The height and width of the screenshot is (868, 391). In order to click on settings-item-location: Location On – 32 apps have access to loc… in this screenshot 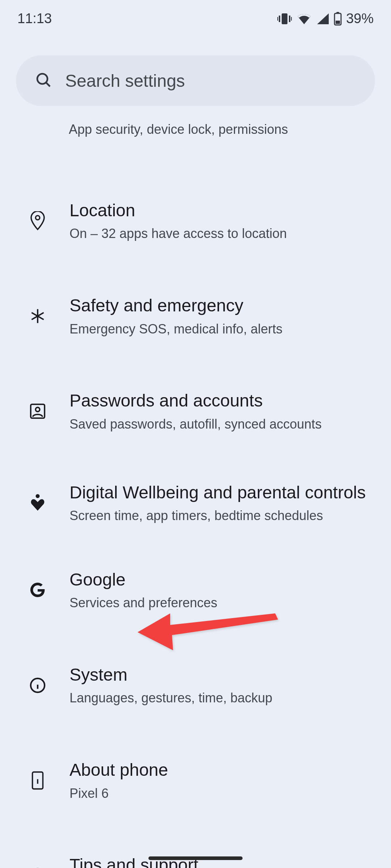, I will do `click(196, 221)`.